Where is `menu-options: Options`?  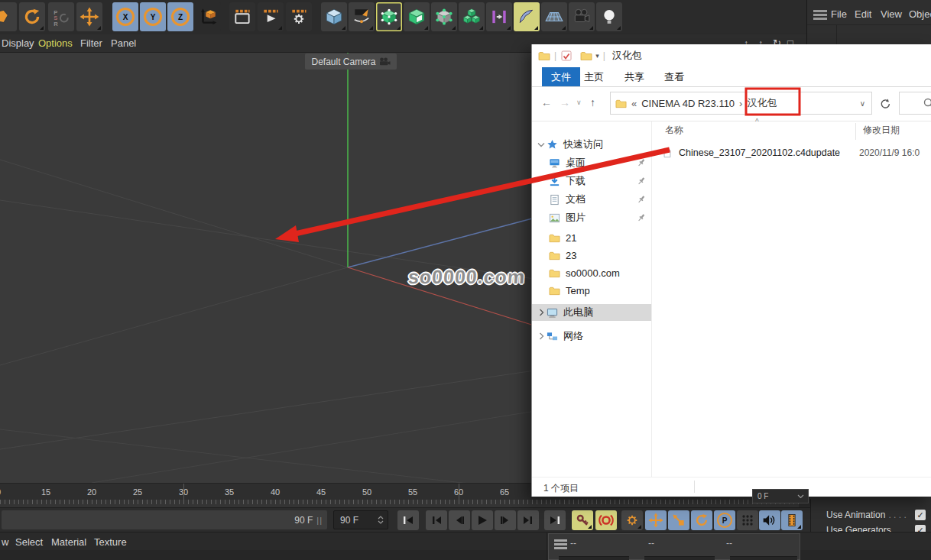 menu-options: Options is located at coordinates (55, 43).